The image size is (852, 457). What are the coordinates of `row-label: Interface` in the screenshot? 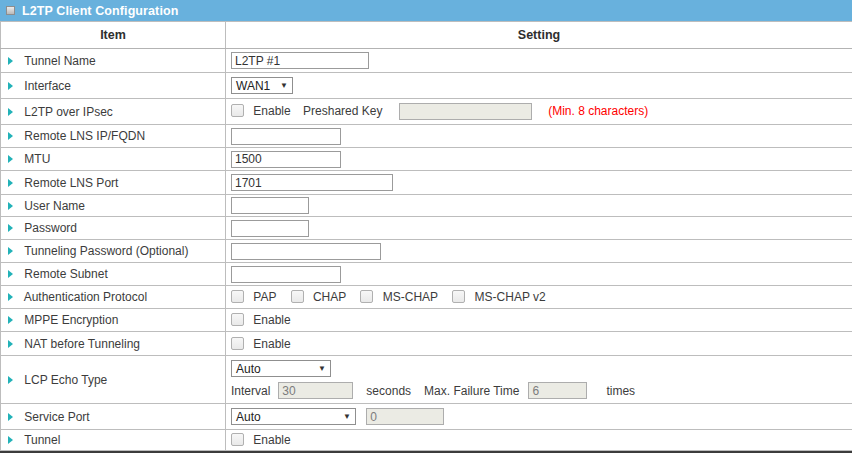 It's located at (48, 86).